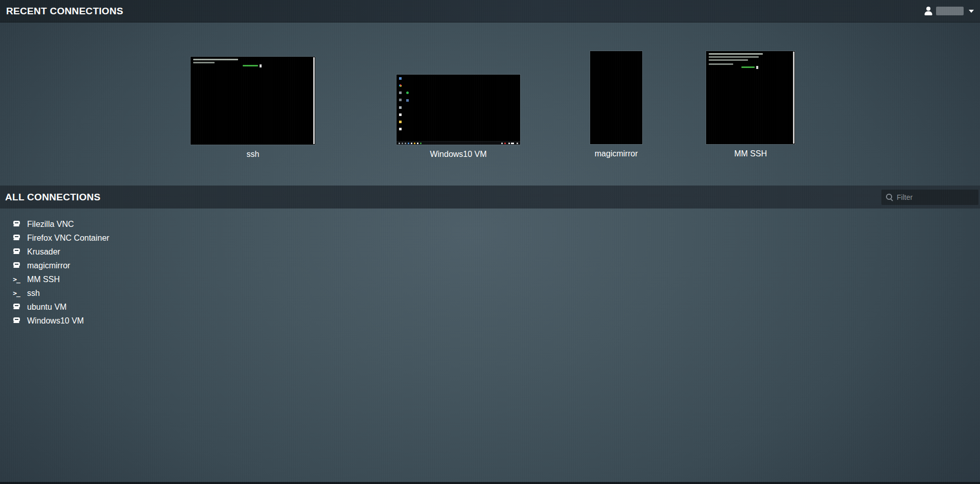 The height and width of the screenshot is (484, 980). I want to click on connection-name: Windows10 VM, so click(55, 321).